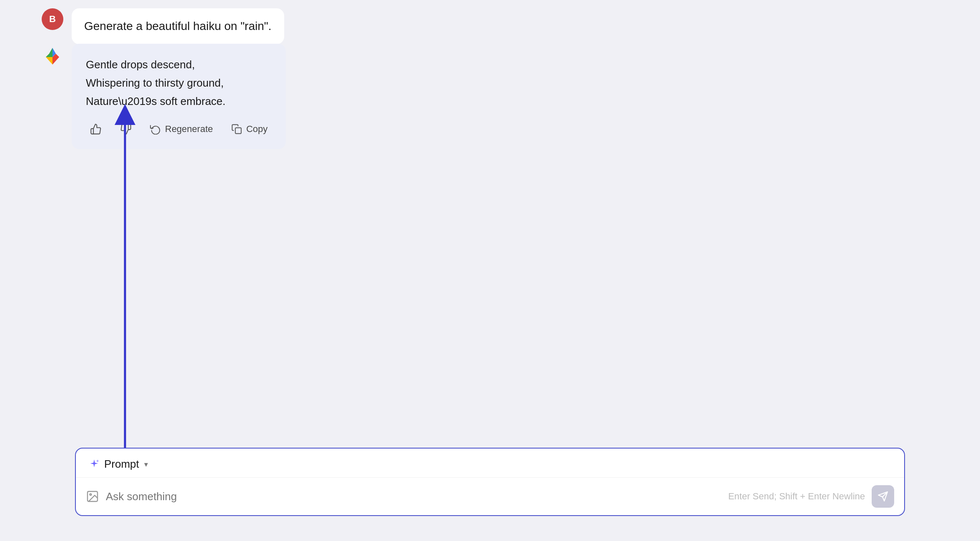 The width and height of the screenshot is (980, 541). I want to click on copy-label: Copy, so click(257, 129).